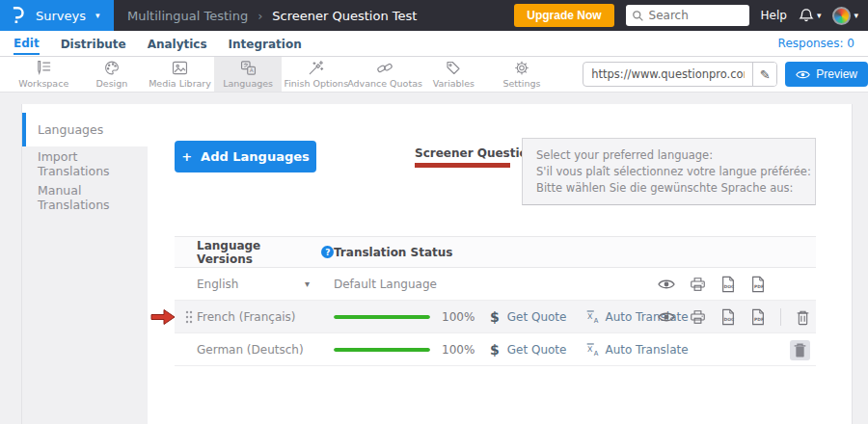  I want to click on red-arrow-annotation, so click(163, 317).